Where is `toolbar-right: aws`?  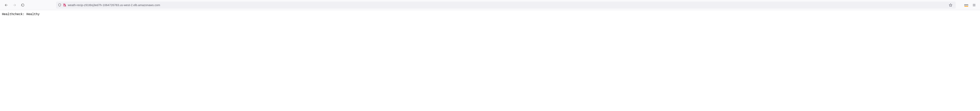 toolbar-right: aws is located at coordinates (971, 5).